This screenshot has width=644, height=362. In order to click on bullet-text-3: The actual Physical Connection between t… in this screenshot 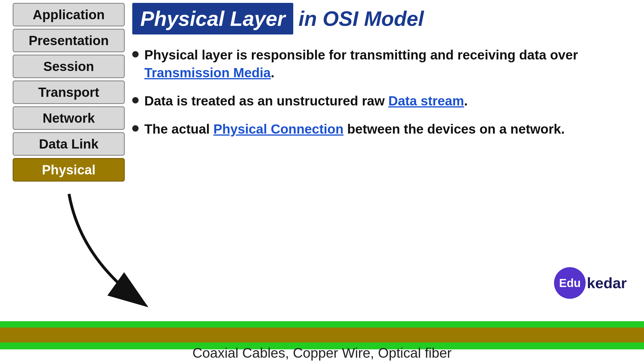, I will do `click(354, 129)`.